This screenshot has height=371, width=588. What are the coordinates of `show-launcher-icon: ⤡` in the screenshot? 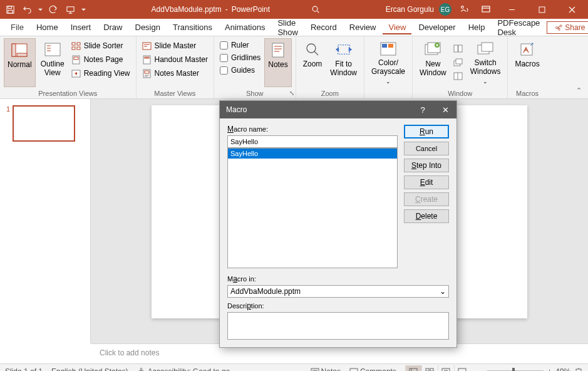 It's located at (292, 93).